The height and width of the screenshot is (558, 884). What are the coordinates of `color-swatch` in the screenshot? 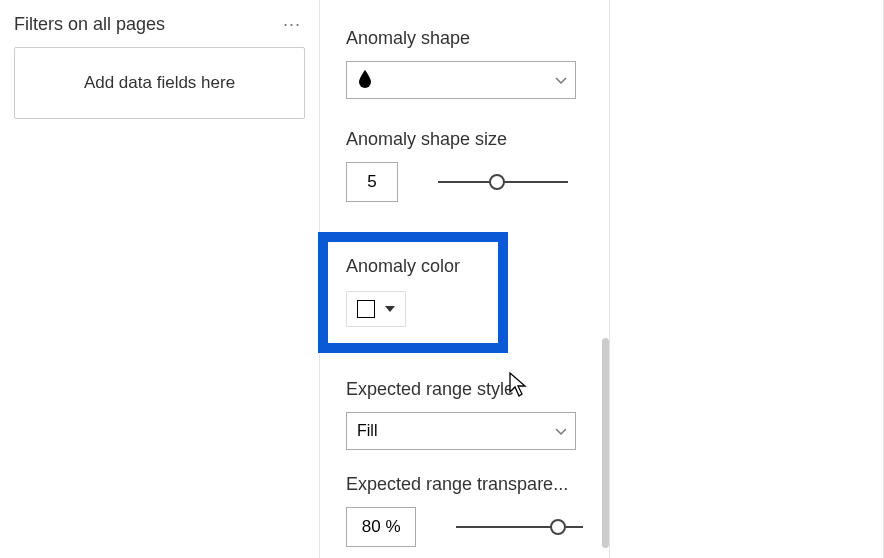 It's located at (366, 309).